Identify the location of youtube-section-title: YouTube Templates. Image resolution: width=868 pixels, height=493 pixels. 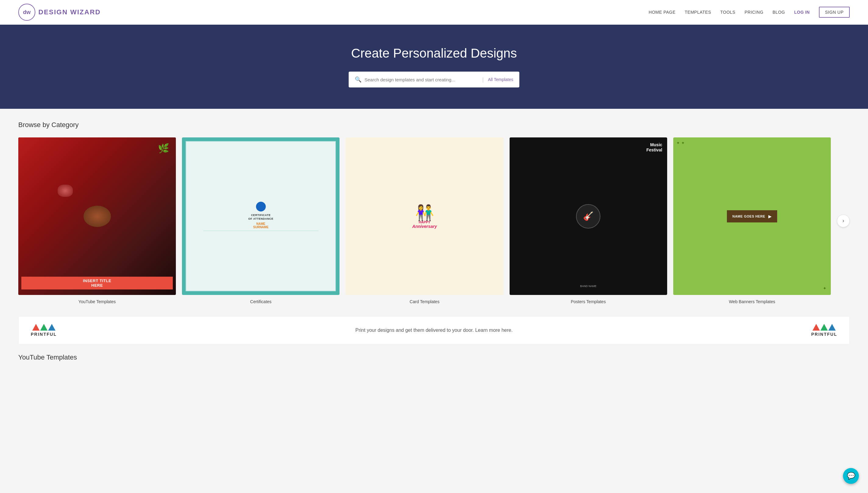
(434, 359).